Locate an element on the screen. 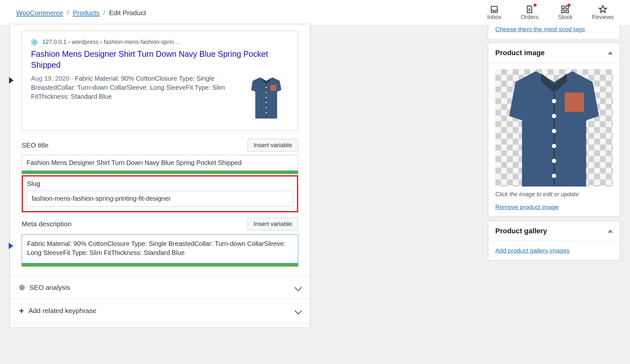  seo-title-label: SEO title is located at coordinates (35, 145).